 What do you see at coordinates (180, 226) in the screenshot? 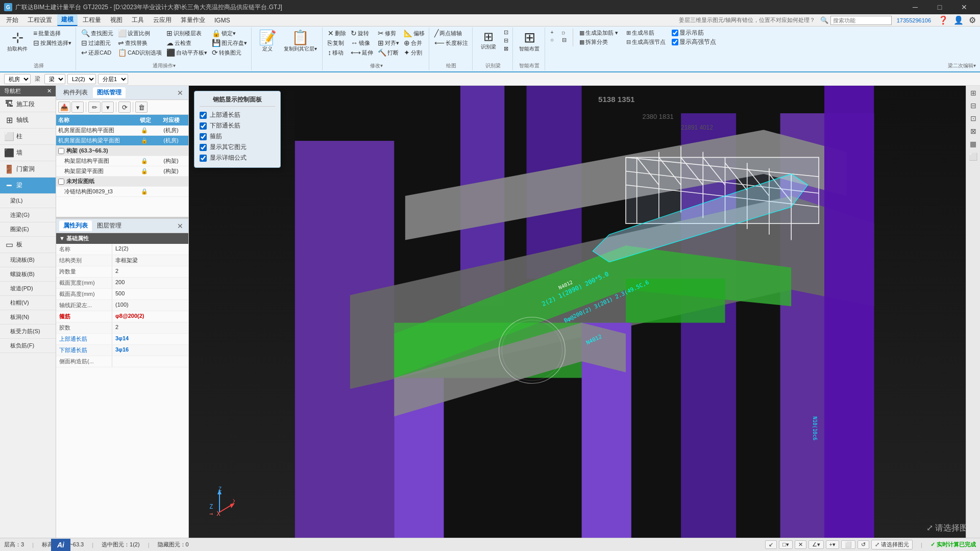
I see `props-panel-close: ✕` at bounding box center [180, 226].